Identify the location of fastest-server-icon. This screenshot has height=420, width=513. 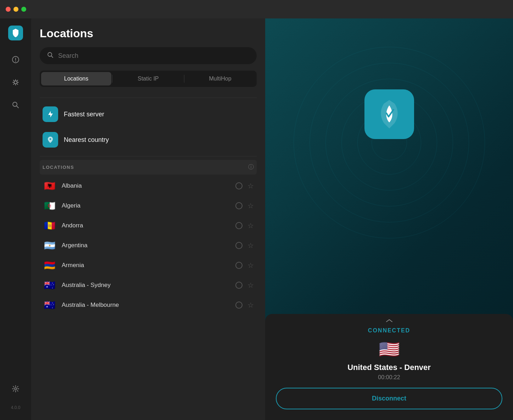
(50, 114).